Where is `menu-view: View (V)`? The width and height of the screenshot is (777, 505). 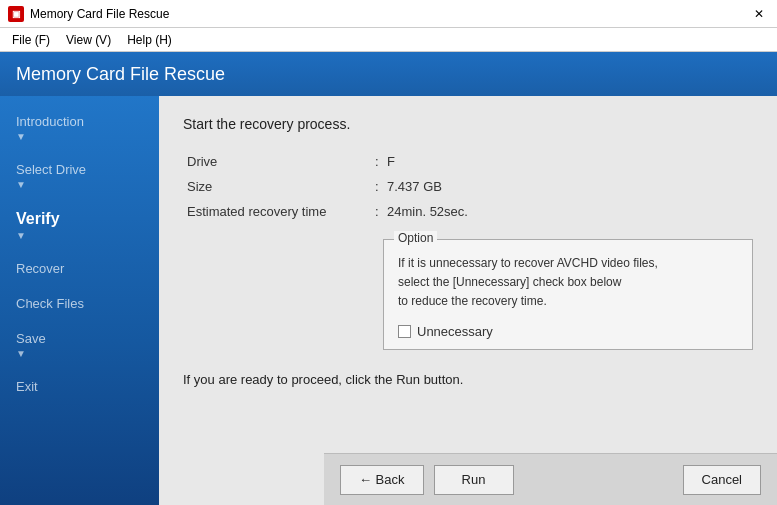 menu-view: View (V) is located at coordinates (88, 40).